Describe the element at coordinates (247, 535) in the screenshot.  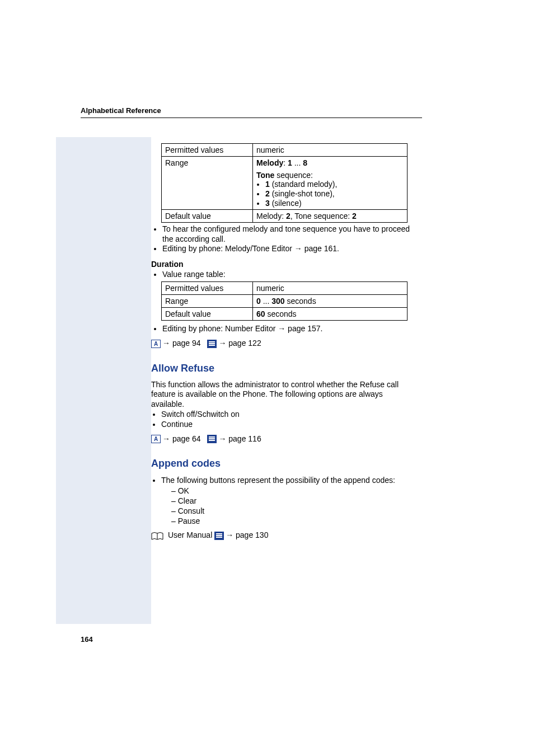
I see `cross-ref-link: → page 130` at that location.